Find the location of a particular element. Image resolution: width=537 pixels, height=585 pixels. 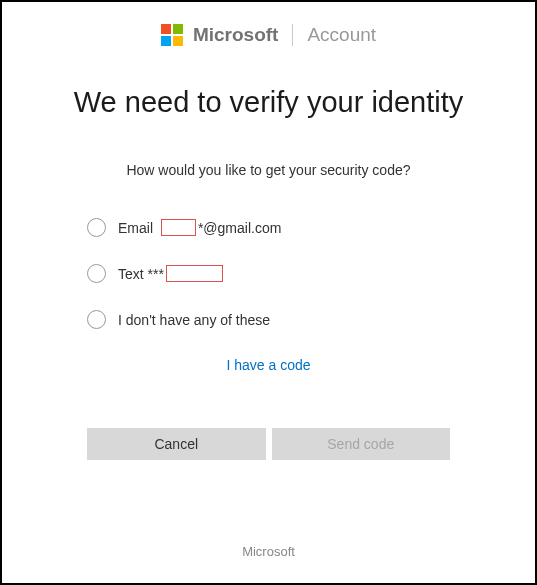

option-email-label: Email *@gmail.com is located at coordinates (200, 228).